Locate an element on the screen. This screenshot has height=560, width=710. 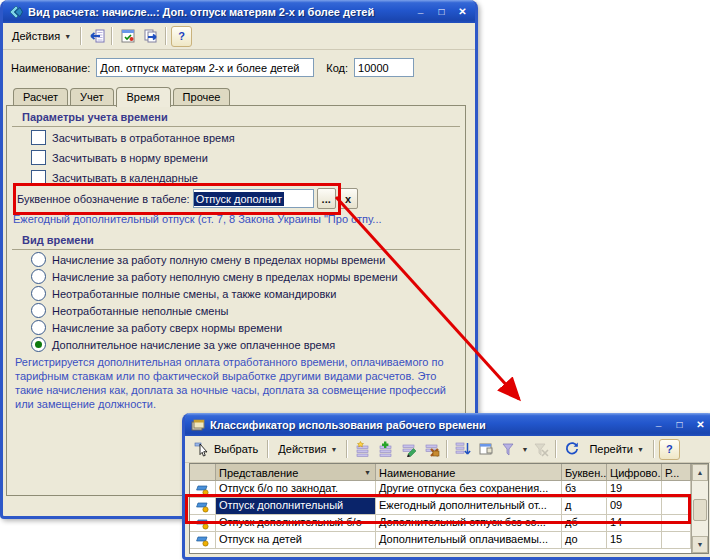
cell-letter: до is located at coordinates (584, 540).